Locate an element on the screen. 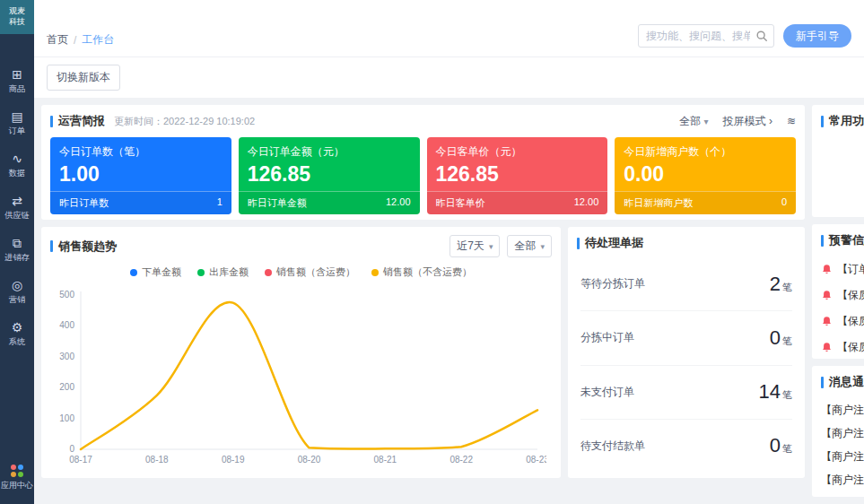  gear-icon: ⚙ is located at coordinates (18, 327).